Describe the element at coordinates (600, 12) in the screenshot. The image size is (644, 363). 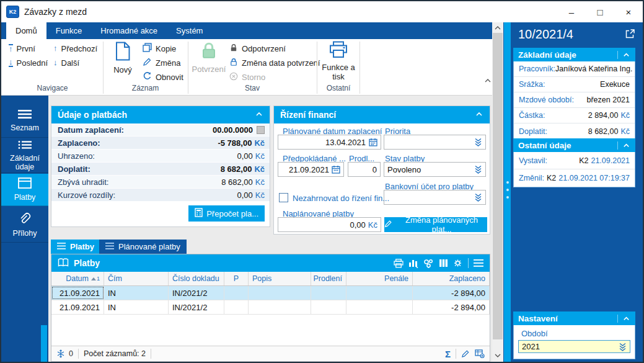
I see `maximize-button: □` at that location.